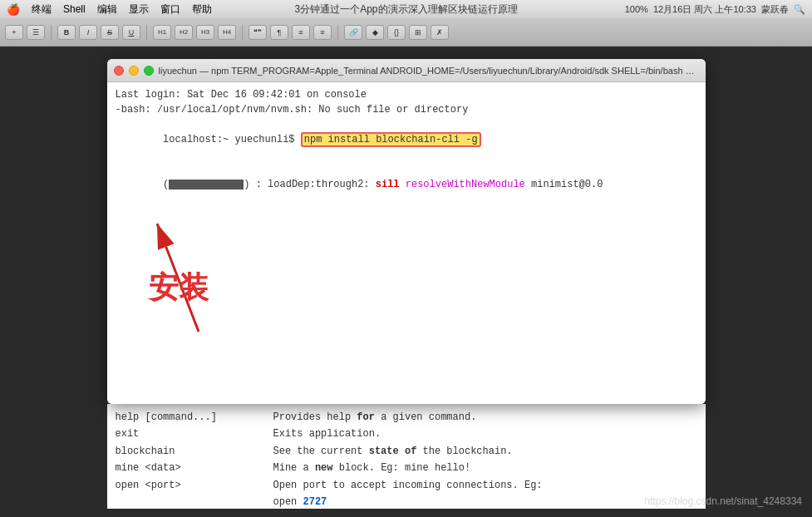  I want to click on search-icon: 🔍, so click(800, 10).